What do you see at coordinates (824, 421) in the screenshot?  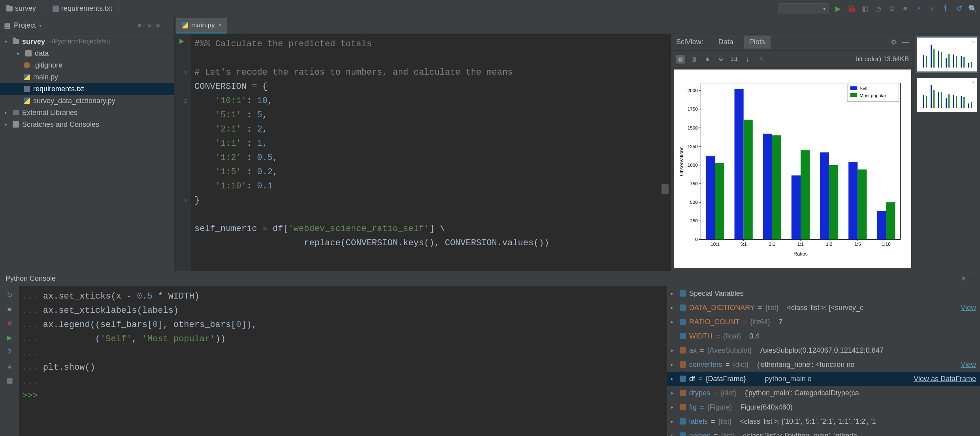 I see `var-row: ▸ labels = {list} <class 'list'>: ['10:1…` at bounding box center [824, 421].